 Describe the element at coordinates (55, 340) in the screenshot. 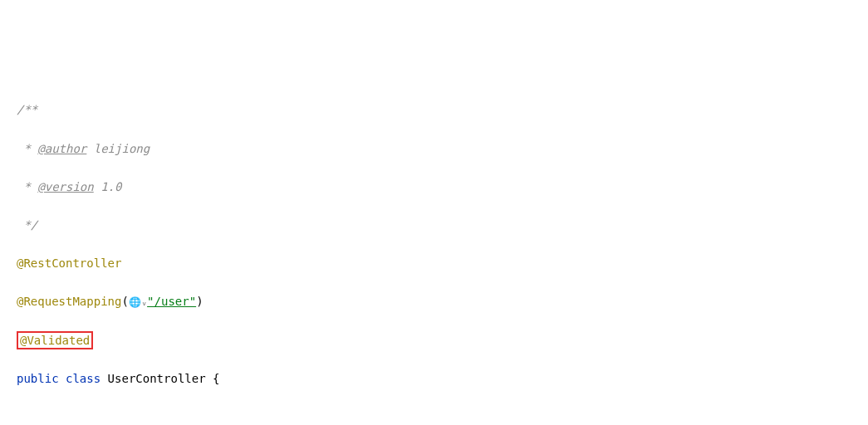

I see `highlight-box: @Validated` at that location.